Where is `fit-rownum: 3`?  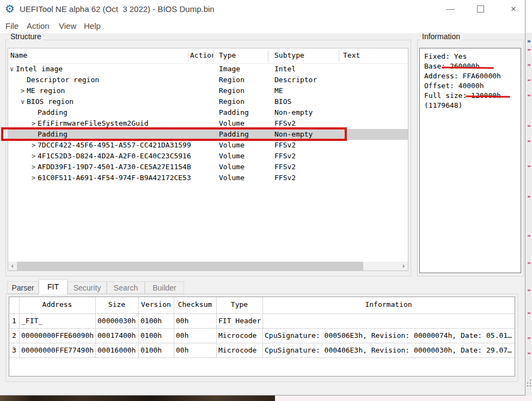 fit-rownum: 3 is located at coordinates (14, 350).